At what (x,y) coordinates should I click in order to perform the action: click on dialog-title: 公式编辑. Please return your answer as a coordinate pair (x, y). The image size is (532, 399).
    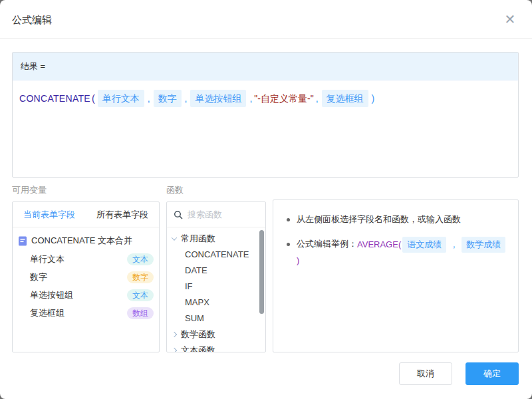
    Looking at the image, I should click on (32, 20).